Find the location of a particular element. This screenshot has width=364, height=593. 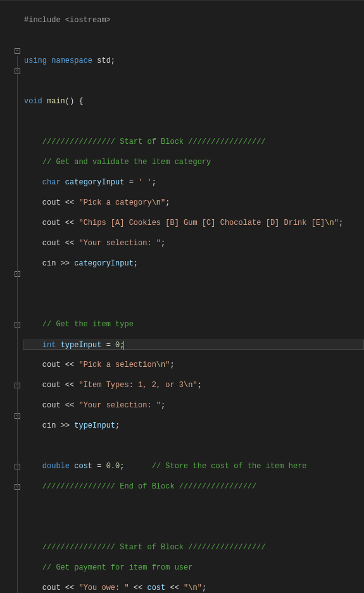

text-cursor is located at coordinates (124, 345).